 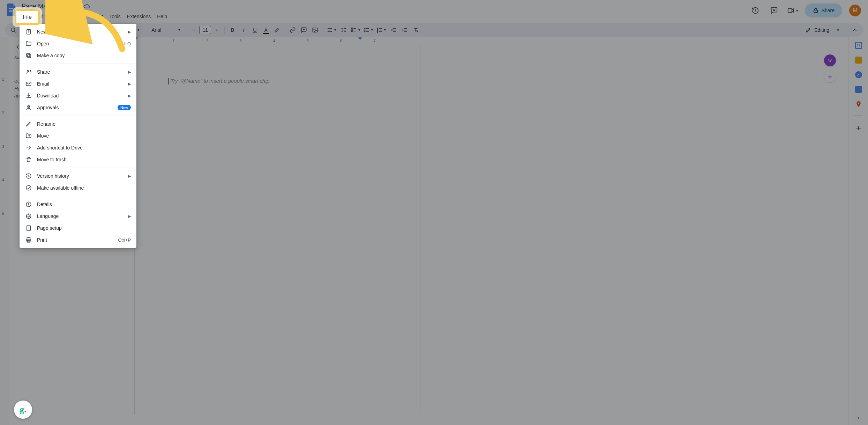 I want to click on file-menu-item: PrintCtrl+P, so click(x=78, y=240).